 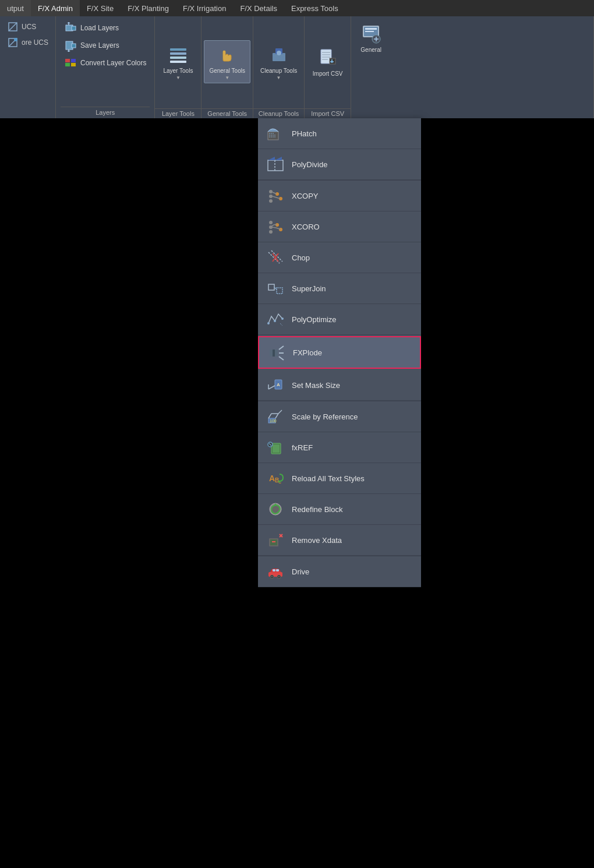 What do you see at coordinates (340, 417) in the screenshot?
I see `dropdown-item-scalereference: 100 Scale by Reference` at bounding box center [340, 417].